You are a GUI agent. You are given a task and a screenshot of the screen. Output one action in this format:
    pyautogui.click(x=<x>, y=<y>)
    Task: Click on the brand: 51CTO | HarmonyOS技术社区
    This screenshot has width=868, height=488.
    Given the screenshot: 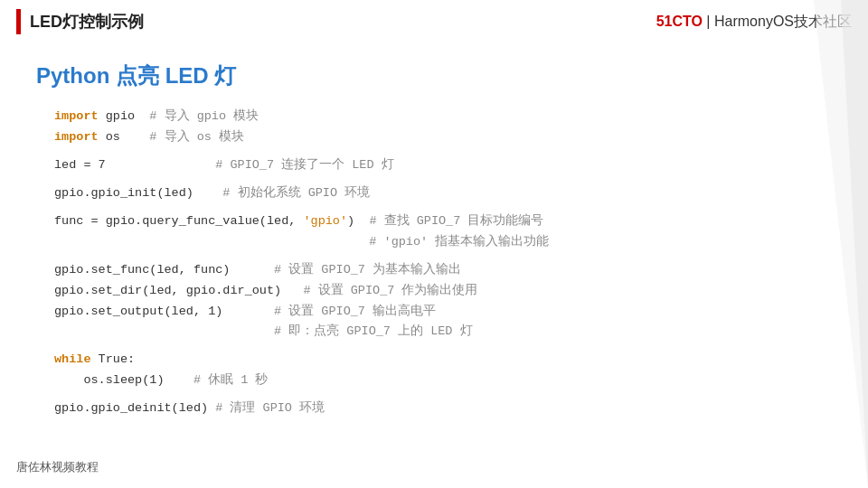 What is the action you would take?
    pyautogui.click(x=754, y=22)
    